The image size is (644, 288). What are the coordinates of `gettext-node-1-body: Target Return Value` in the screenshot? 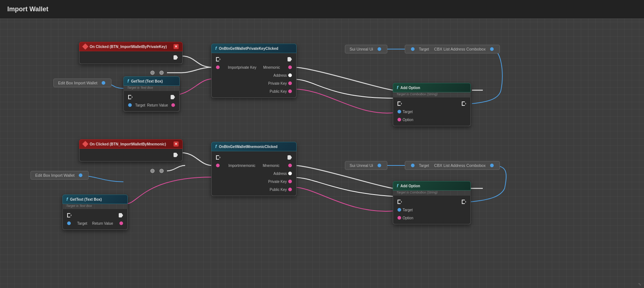 It's located at (152, 101).